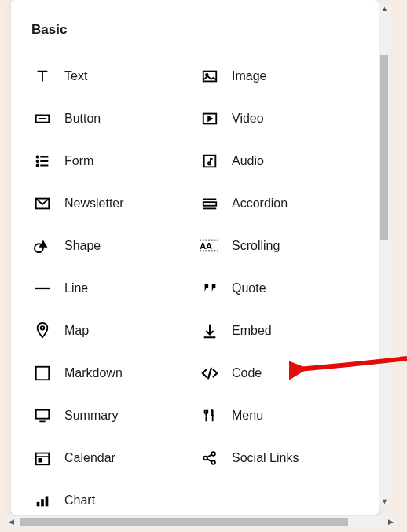 The image size is (407, 532). What do you see at coordinates (42, 246) in the screenshot?
I see `shape-icon` at bounding box center [42, 246].